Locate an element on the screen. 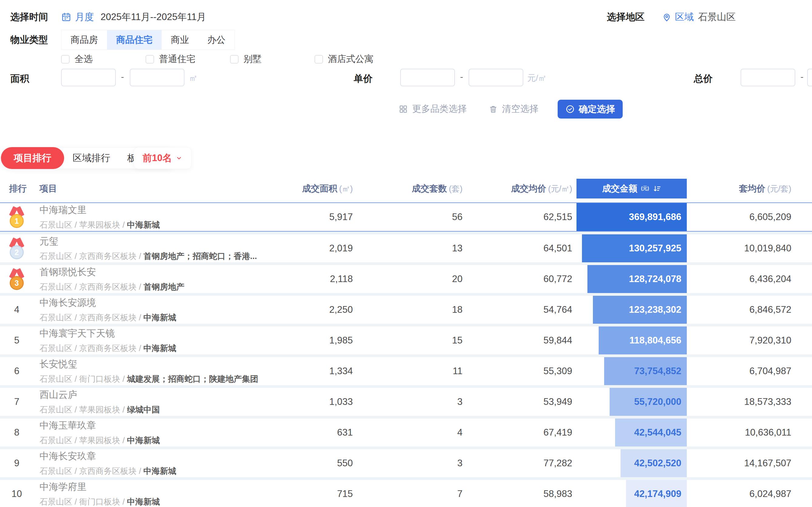 The image size is (812, 507). rank-cell: 9 is located at coordinates (17, 463).